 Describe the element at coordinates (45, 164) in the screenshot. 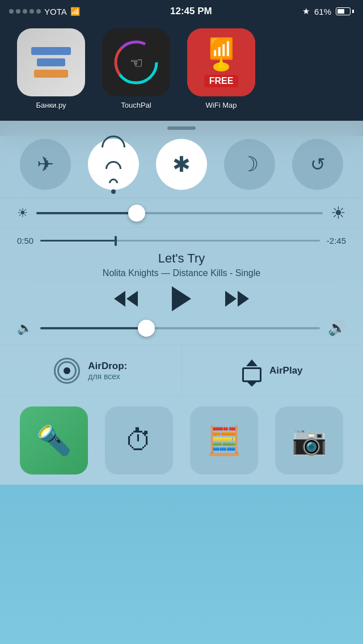

I see `airplane-icon: ✈` at that location.